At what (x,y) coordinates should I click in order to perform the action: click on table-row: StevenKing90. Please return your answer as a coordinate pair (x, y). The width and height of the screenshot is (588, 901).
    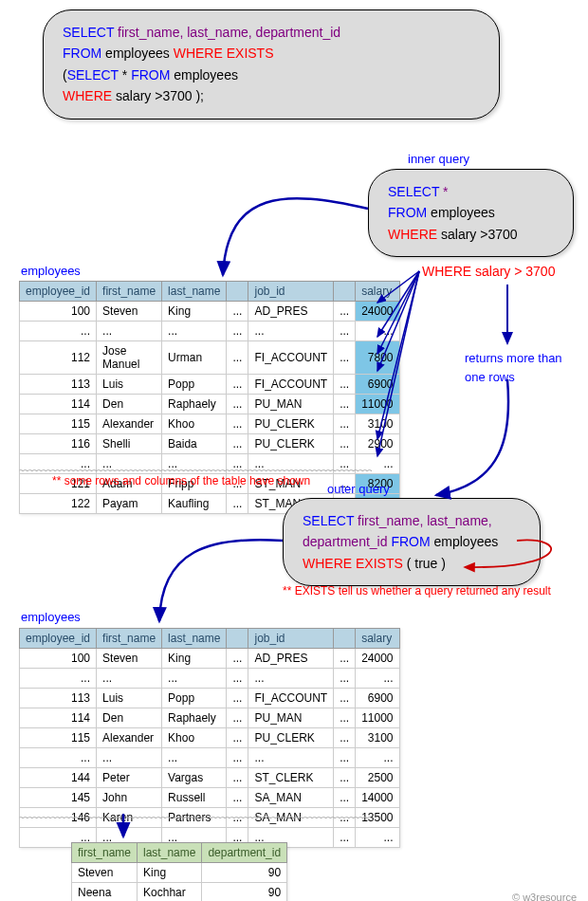
    Looking at the image, I should click on (180, 873).